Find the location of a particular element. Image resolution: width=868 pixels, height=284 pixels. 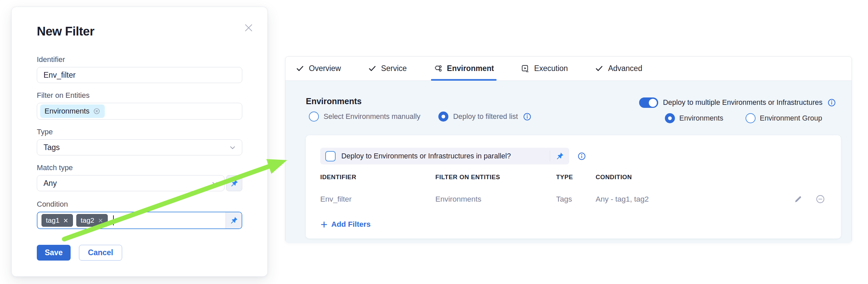

condition-tags-area: tag1 tag2 is located at coordinates (131, 221).